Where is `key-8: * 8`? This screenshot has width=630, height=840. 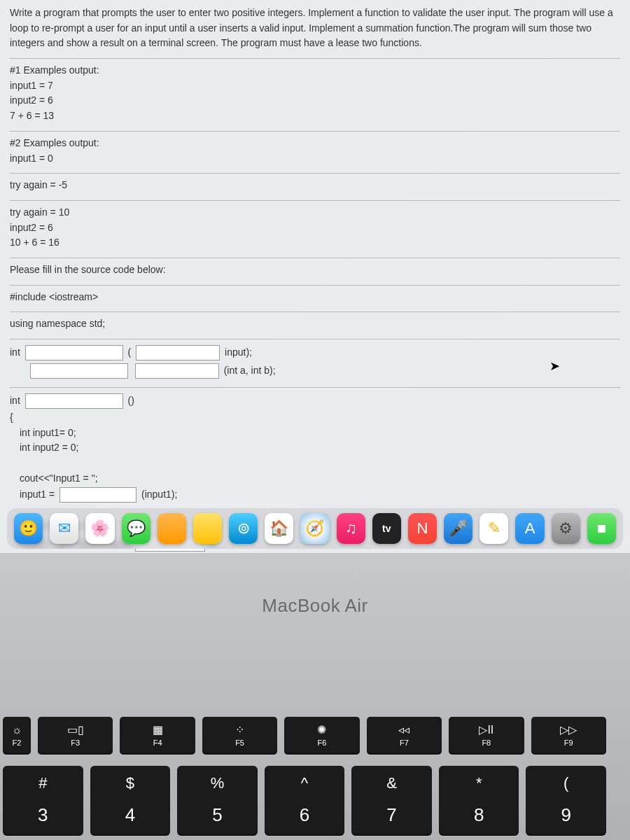
key-8: * 8 is located at coordinates (479, 801).